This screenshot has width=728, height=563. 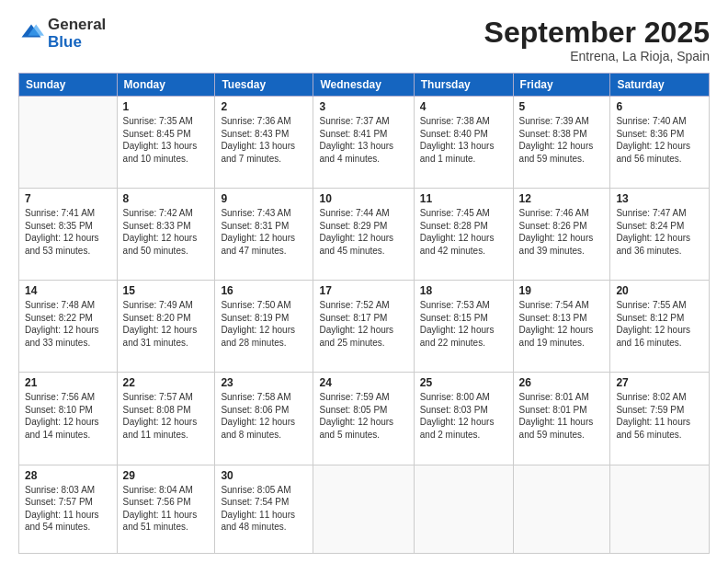 I want to click on day-number: 15, so click(x=166, y=291).